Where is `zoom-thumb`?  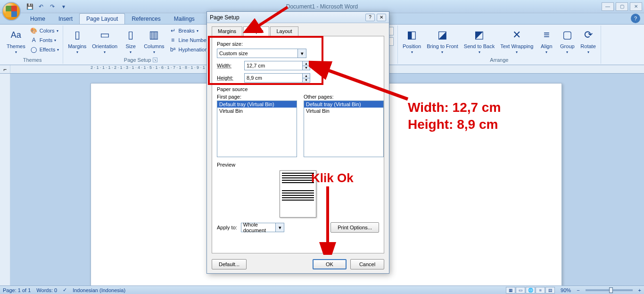 zoom-thumb is located at coordinates (611, 290).